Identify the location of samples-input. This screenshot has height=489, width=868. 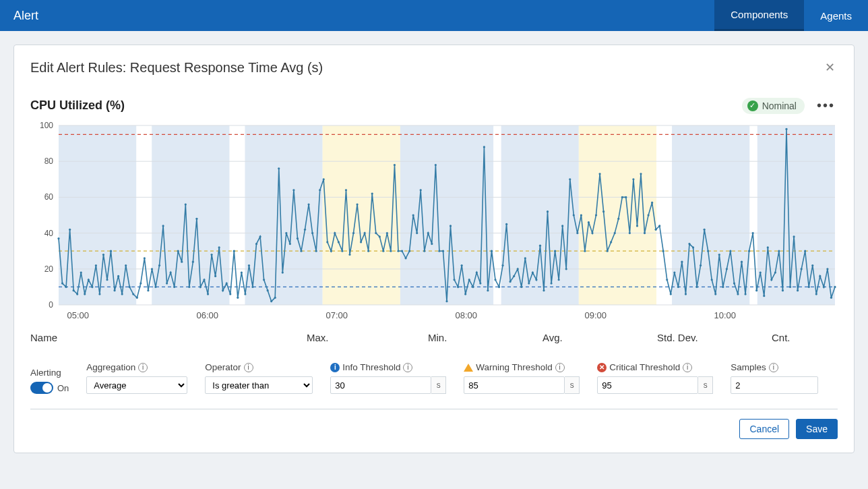
(774, 385).